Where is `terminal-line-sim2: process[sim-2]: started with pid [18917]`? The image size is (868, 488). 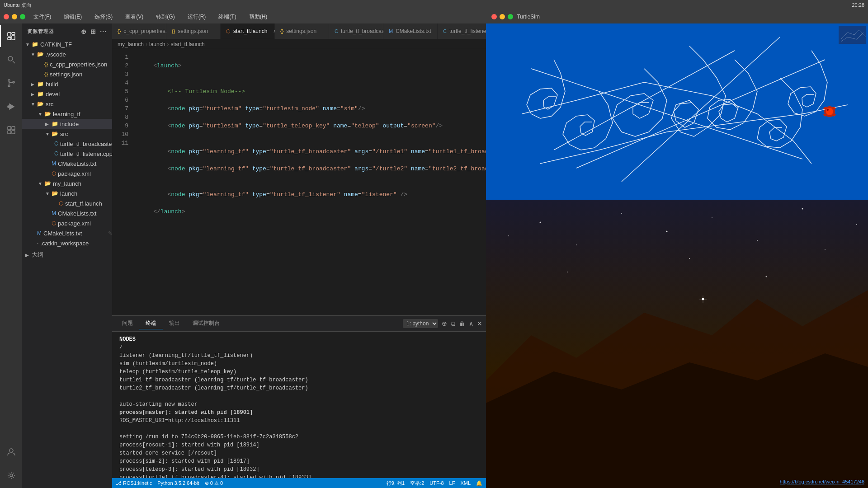 terminal-line-sim2: process[sim-2]: started with pid [18917] is located at coordinates (299, 461).